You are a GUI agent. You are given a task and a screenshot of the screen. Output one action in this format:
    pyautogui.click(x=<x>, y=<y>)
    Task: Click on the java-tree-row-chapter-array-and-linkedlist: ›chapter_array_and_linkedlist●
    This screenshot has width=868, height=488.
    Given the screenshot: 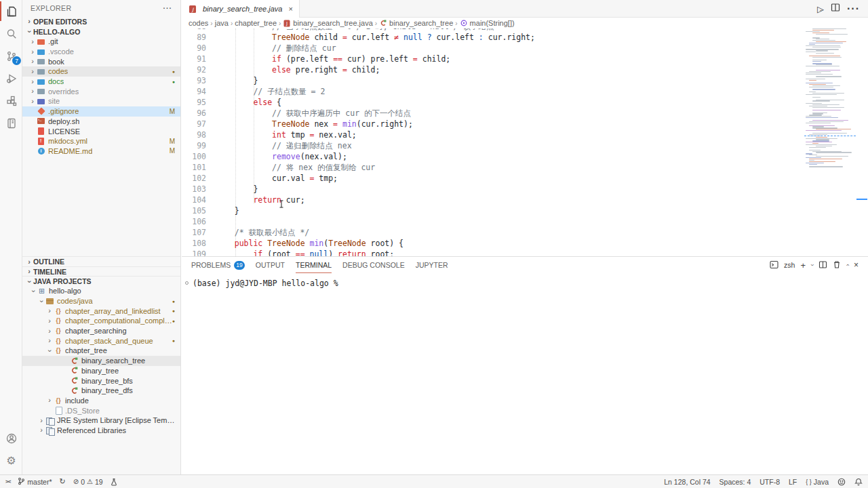 What is the action you would take?
    pyautogui.click(x=102, y=310)
    